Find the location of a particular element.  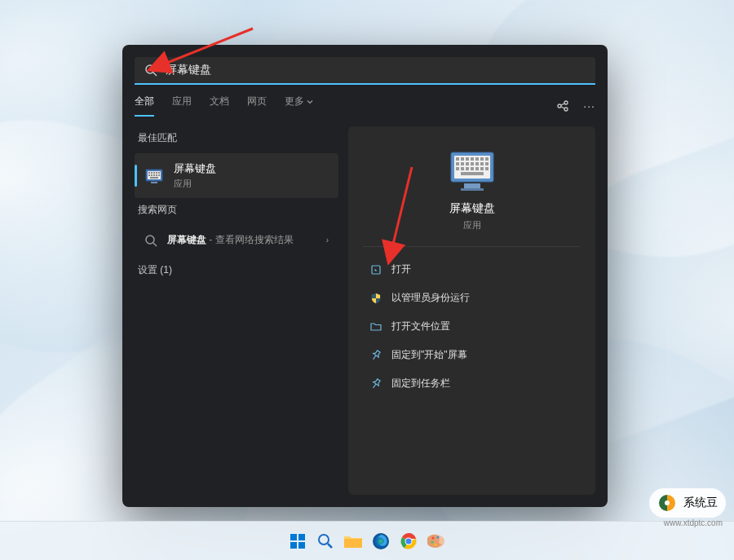

best-match-result: 屏幕键盘 应用 is located at coordinates (237, 176).